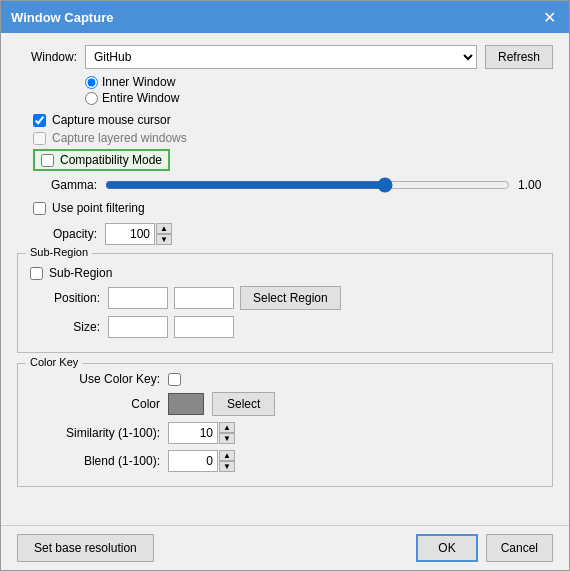 The width and height of the screenshot is (570, 571). What do you see at coordinates (227, 428) in the screenshot?
I see `similarity-up: ▲` at bounding box center [227, 428].